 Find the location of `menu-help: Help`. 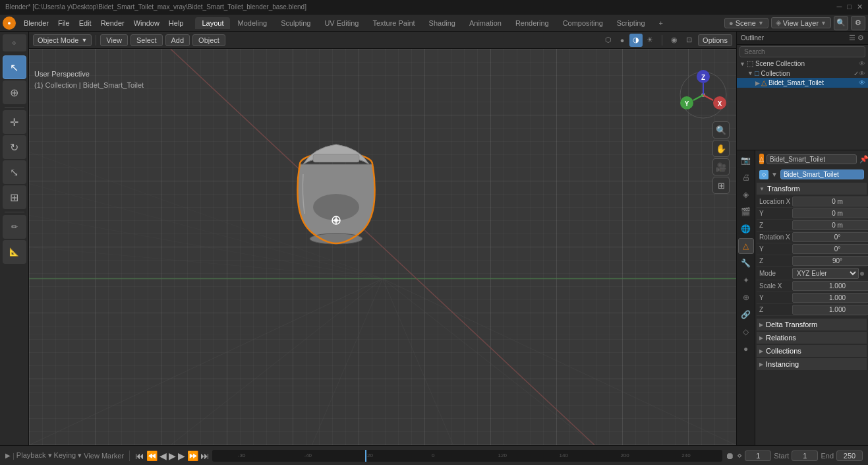

menu-help: Help is located at coordinates (177, 23).